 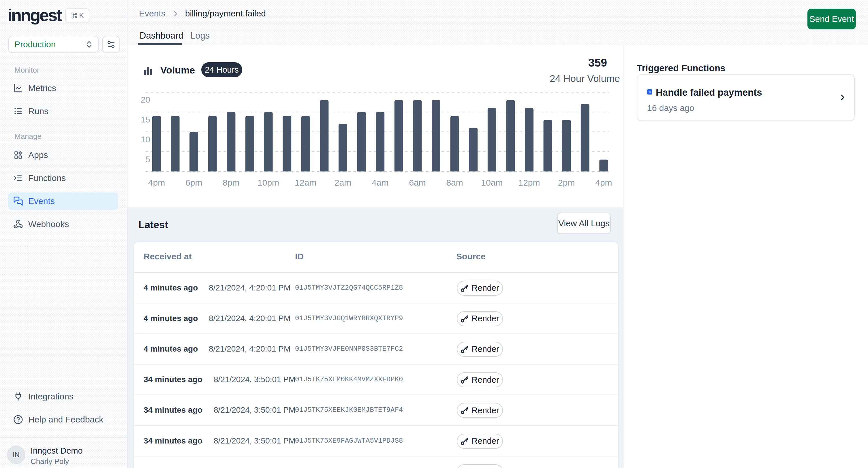 I want to click on svg-text: 5, so click(x=148, y=159).